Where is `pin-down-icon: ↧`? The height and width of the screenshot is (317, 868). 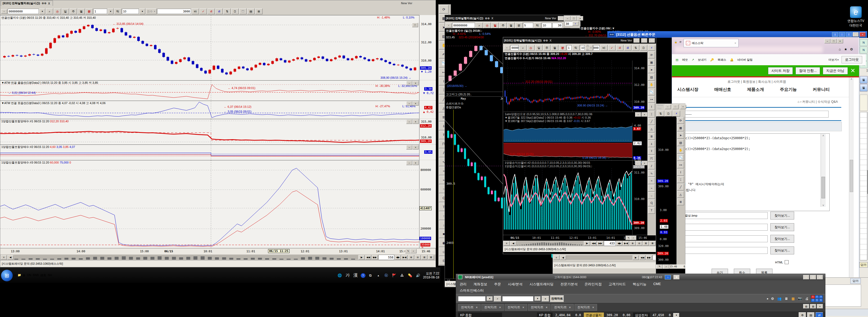
pin-down-icon: ↧ is located at coordinates (849, 34).